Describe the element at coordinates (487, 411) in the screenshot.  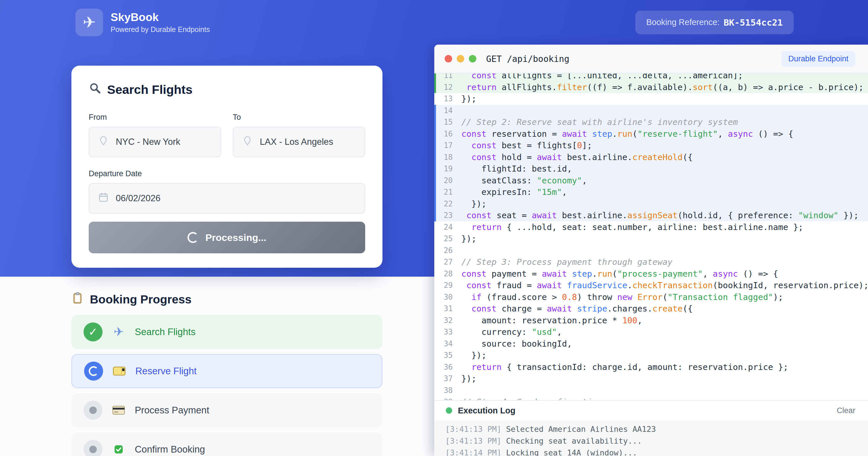
I see `execution-log-title: Execution Log` at that location.